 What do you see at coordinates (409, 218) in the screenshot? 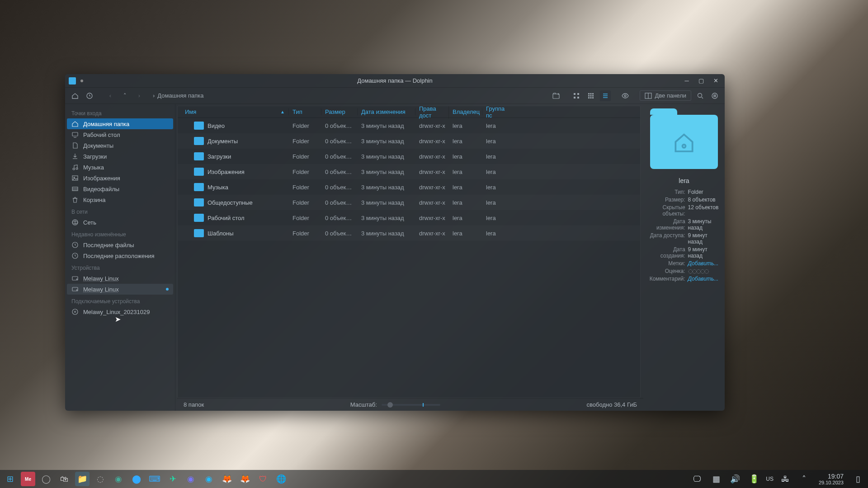
I see `table-row: Рабочий столFolder0 объектов3 минуты наз…` at bounding box center [409, 218].